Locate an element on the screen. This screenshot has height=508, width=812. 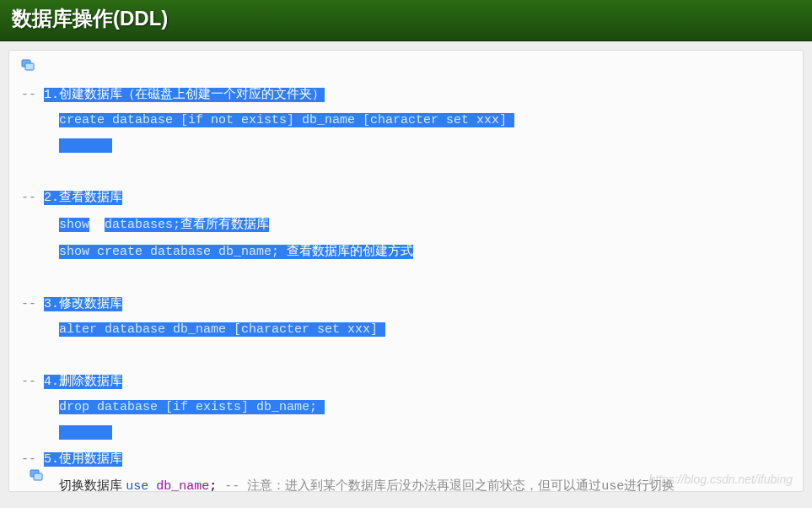
code-line: -- 1.创建数据库（在磁盘上创建一个对应的文件夹） is located at coordinates (406, 95).